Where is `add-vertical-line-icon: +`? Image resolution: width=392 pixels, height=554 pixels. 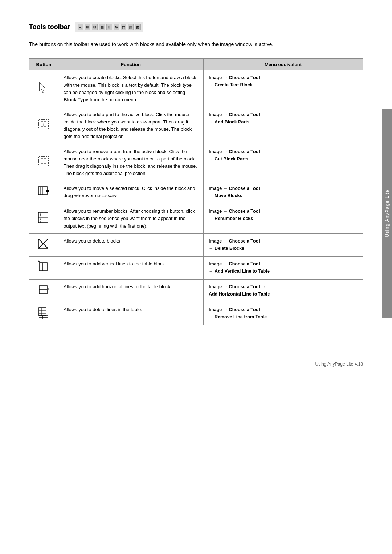 add-vertical-line-icon: + is located at coordinates (44, 267).